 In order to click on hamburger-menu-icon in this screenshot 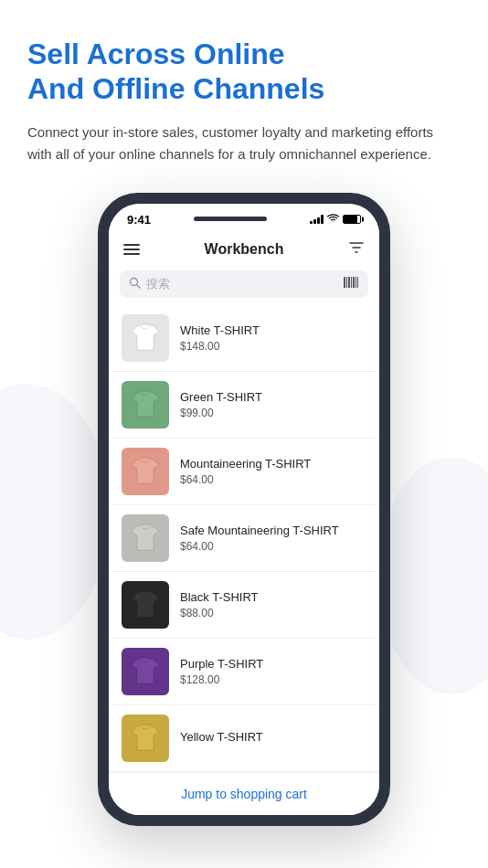, I will do `click(132, 249)`.